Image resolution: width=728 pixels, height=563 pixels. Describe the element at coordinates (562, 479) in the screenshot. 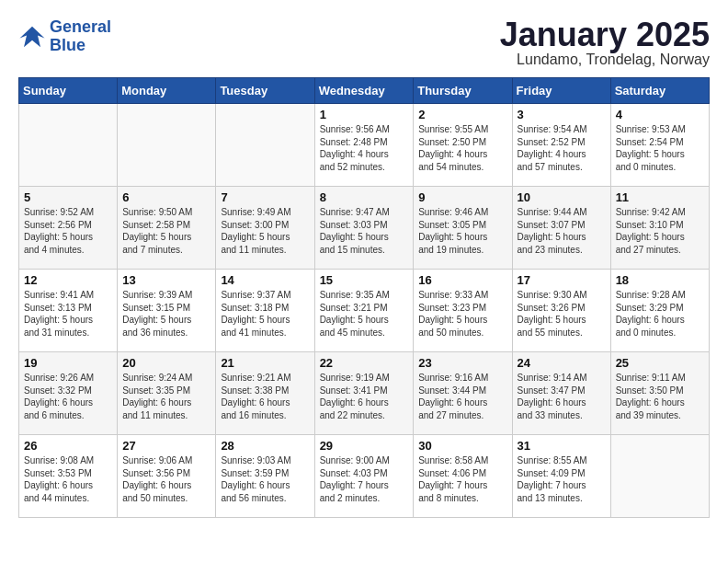

I see `day-info: Sunrise: 8:55 AM Sunset: 4:09 PM Dayligh…` at that location.